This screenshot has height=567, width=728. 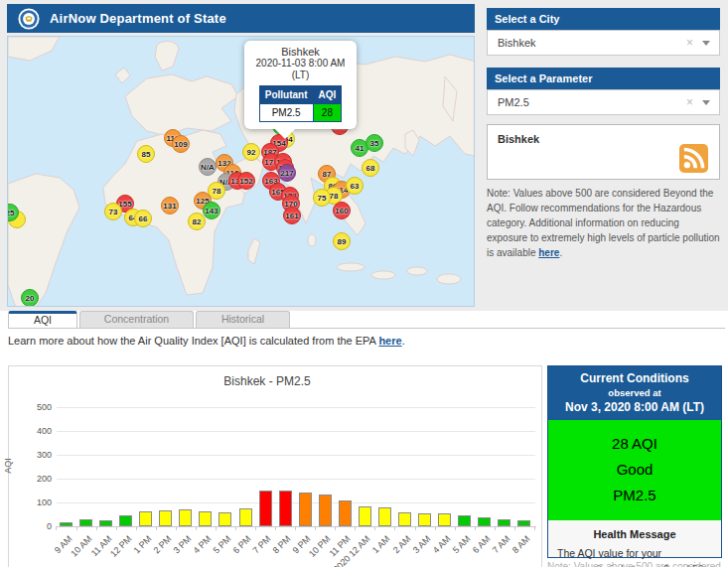 What do you see at coordinates (138, 18) in the screenshot?
I see `app-title: AirNow Department of State` at bounding box center [138, 18].